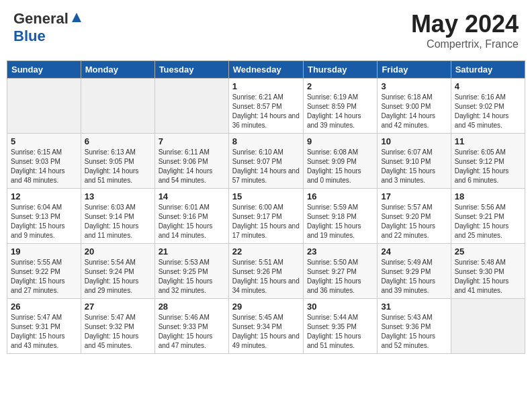 This screenshot has height=411, width=532. What do you see at coordinates (266, 271) in the screenshot?
I see `calendar-week-row: 19Sunrise: 5:55 AM Sunset: 9:22 PM Dayli…` at bounding box center [266, 271].